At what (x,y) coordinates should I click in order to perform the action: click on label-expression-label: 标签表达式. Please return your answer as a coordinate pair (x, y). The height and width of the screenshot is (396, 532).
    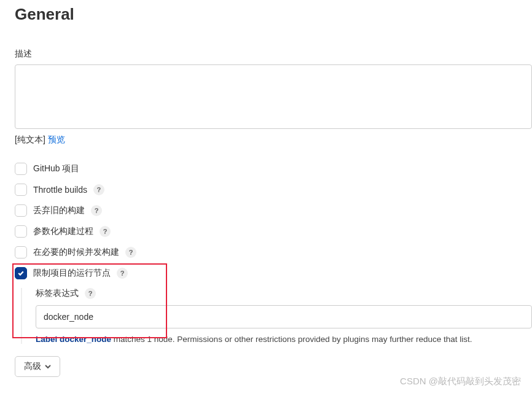
    Looking at the image, I should click on (57, 293).